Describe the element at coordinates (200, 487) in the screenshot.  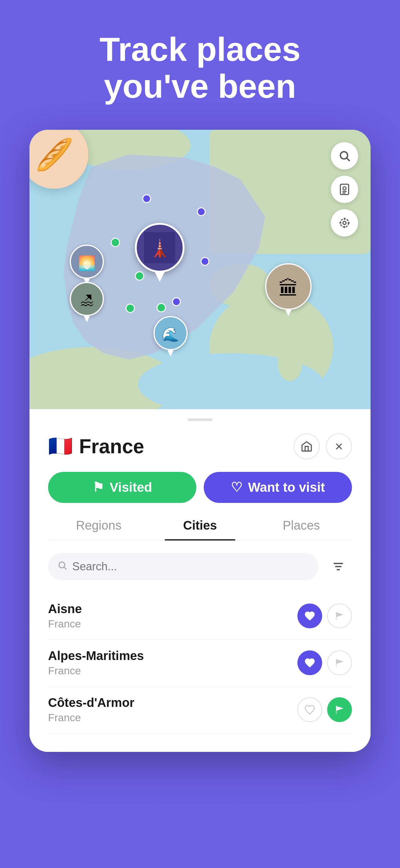
I see `action-buttons: ⚑ Visited ♡ Want to visit` at that location.